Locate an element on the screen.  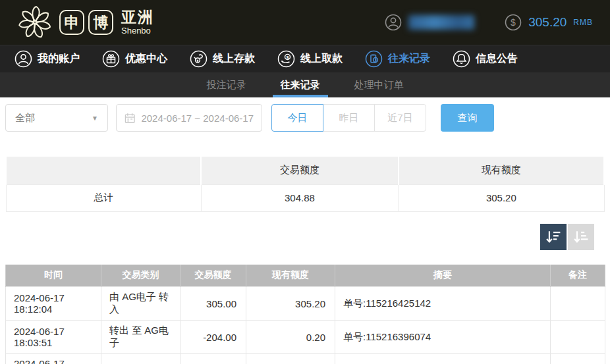
cell-time: 2024-06-17 18:12:04 is located at coordinates (54, 304).